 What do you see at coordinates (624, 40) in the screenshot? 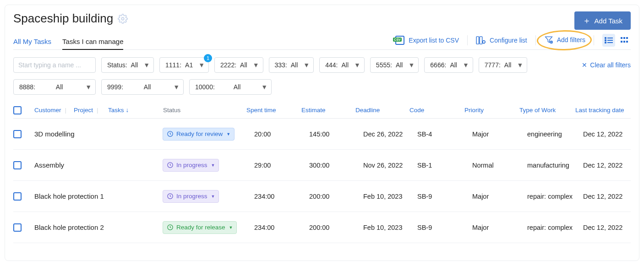
I see `view-grid-button` at bounding box center [624, 40].